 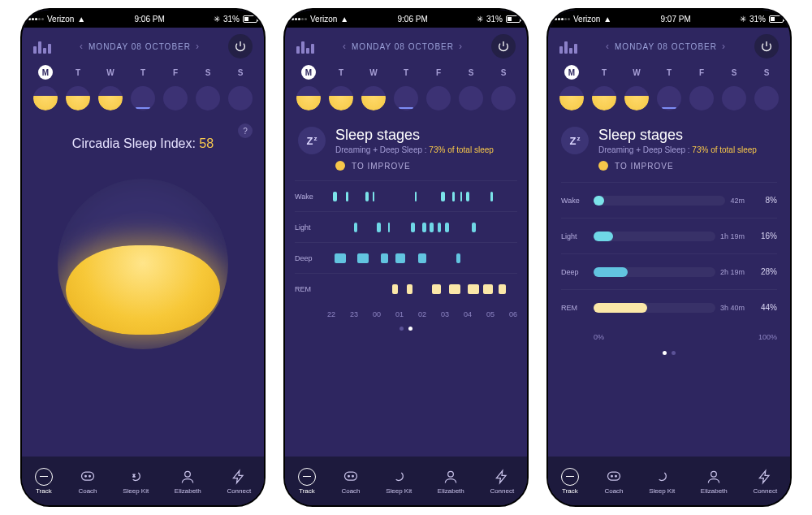 I want to click on nav-sleepkit: zSleep Kit, so click(x=136, y=481).